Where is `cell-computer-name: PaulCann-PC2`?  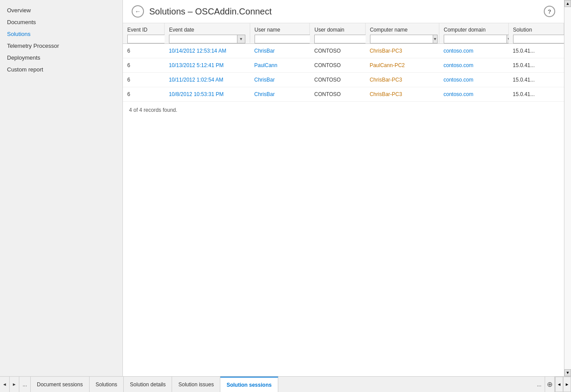
cell-computer-name: PaulCann-PC2 is located at coordinates (402, 66).